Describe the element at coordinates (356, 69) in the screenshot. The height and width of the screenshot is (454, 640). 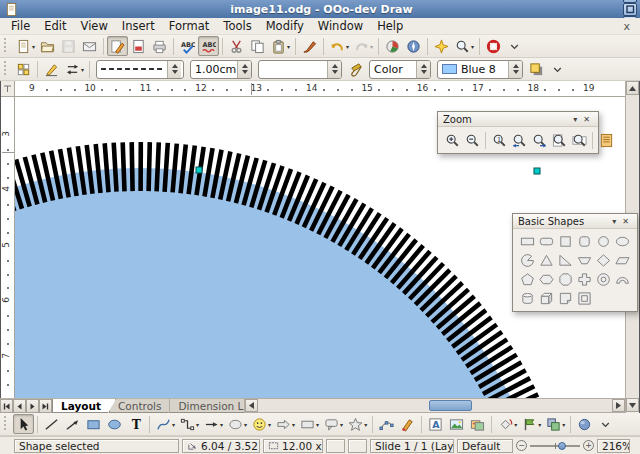
I see `area-dialog-button` at that location.